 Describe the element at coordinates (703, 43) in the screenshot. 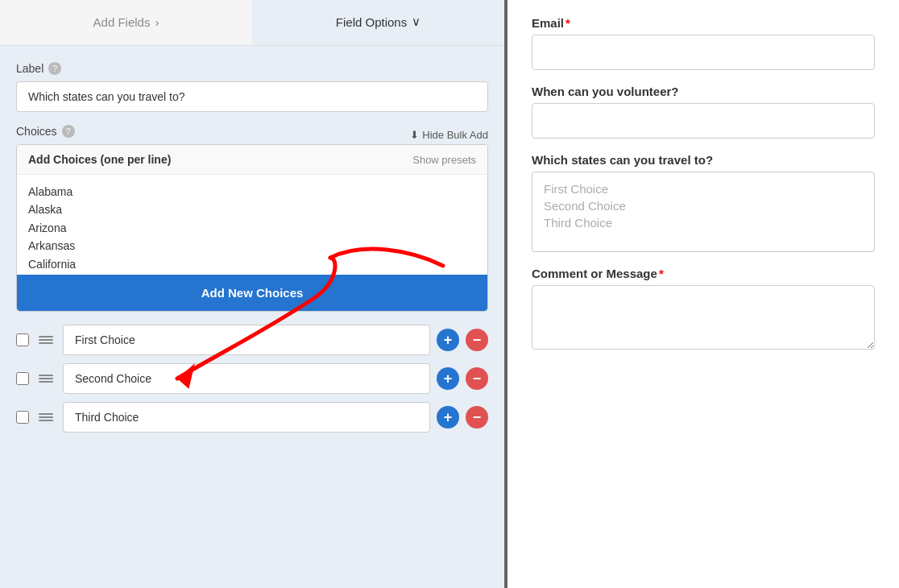

I see `email-field-group: Email*` at that location.